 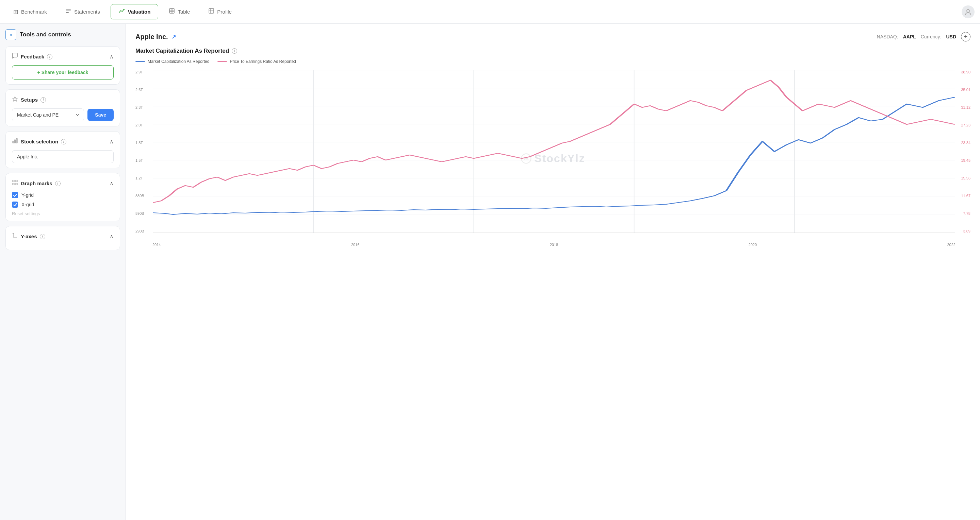 I want to click on graph-marks-title: Graph marks, so click(x=37, y=183).